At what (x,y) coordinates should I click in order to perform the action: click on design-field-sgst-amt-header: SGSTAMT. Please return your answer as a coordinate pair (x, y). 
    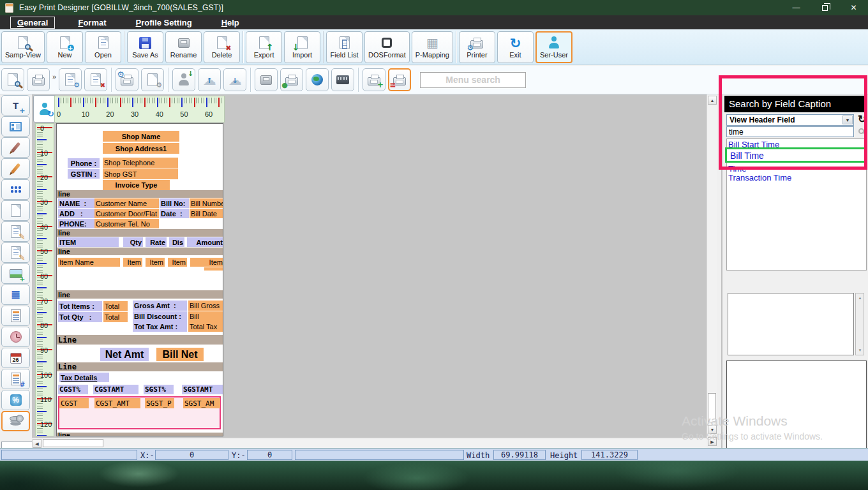
    Looking at the image, I should click on (203, 389).